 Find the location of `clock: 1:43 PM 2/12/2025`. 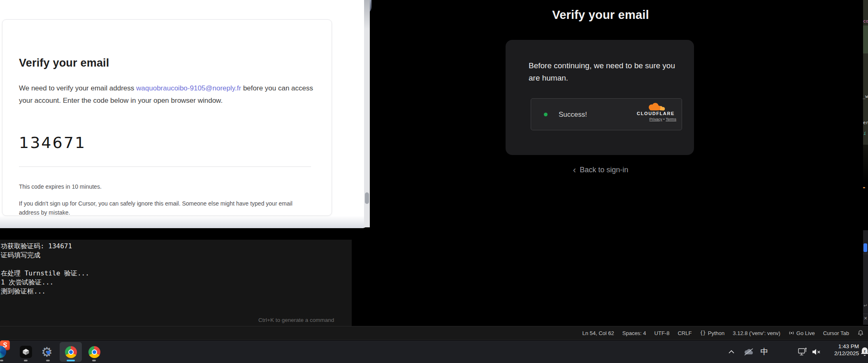

clock: 1:43 PM 2/12/2025 is located at coordinates (847, 350).